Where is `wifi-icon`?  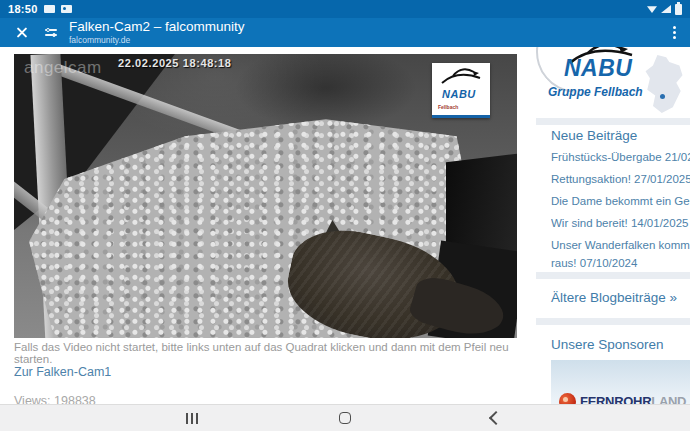
wifi-icon is located at coordinates (652, 9).